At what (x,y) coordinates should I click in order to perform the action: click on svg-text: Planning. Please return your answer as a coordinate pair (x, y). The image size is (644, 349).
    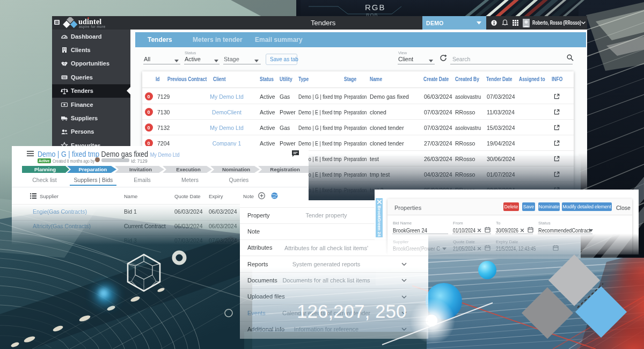
    Looking at the image, I should click on (45, 170).